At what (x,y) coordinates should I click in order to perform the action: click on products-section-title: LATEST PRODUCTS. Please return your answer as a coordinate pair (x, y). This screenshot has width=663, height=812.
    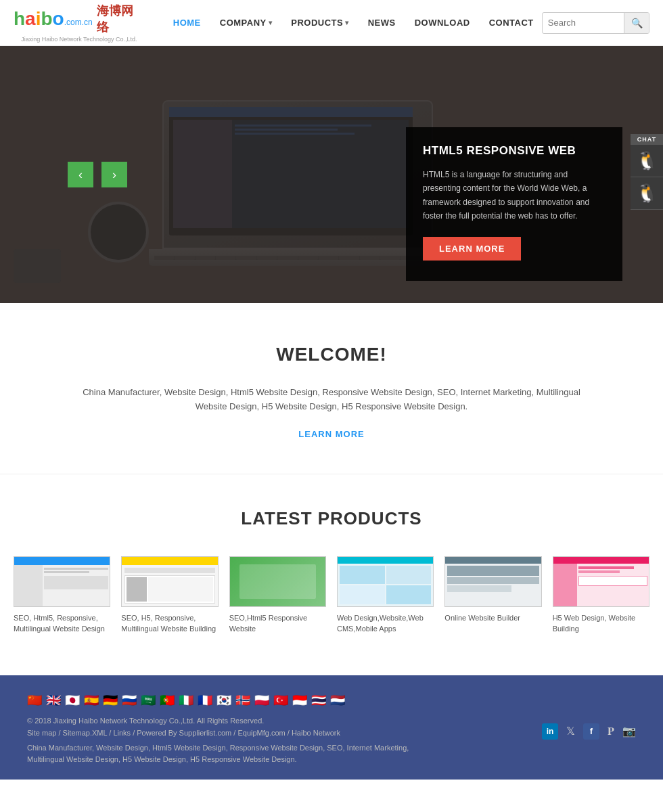
    Looking at the image, I should click on (332, 518).